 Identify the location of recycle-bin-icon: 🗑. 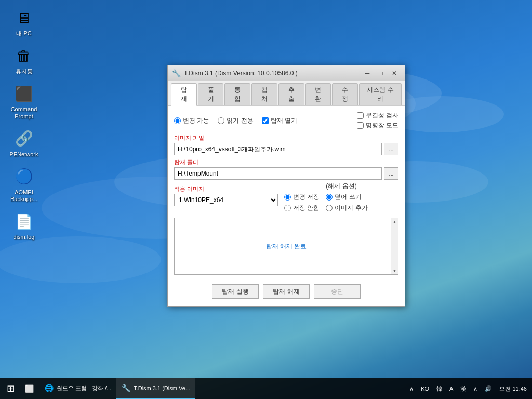
(24, 56).